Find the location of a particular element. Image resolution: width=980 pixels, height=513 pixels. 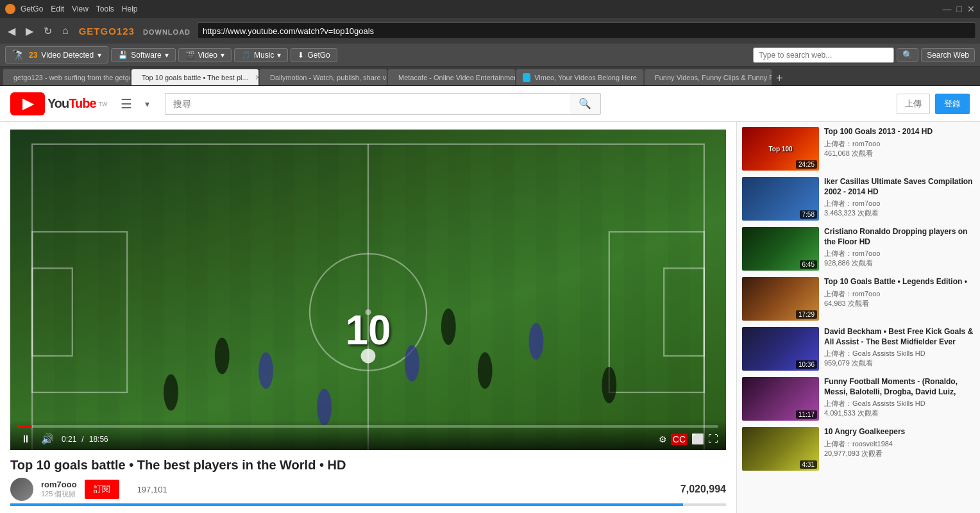

settings-button: ⚙ is located at coordinates (663, 439).